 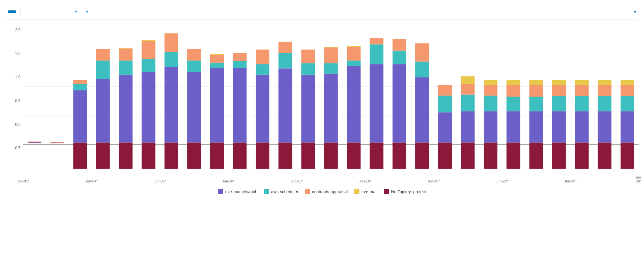 What do you see at coordinates (18, 101) in the screenshot?
I see `y-tick-0-5: 0.5` at bounding box center [18, 101].